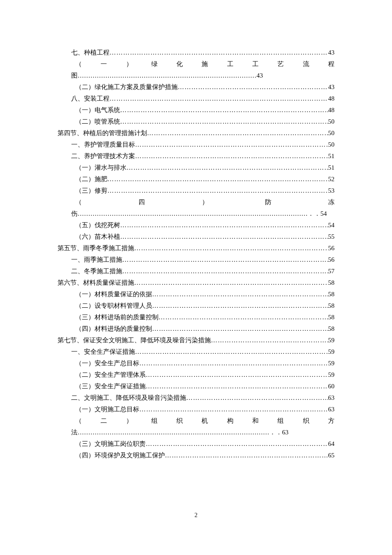  Describe the element at coordinates (98, 122) in the screenshot. I see `toc-label: （二）喷管系统` at that location.